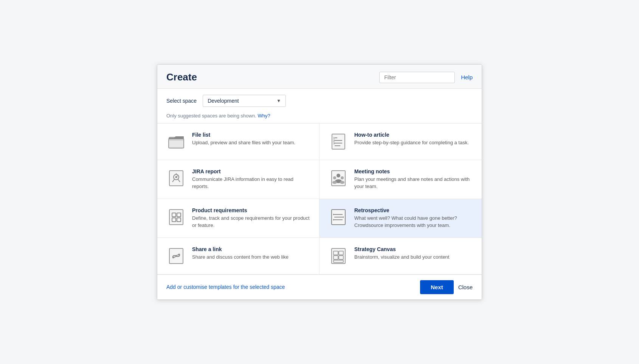 The image size is (639, 364). What do you see at coordinates (238, 180) in the screenshot?
I see `template-item-jira-report: JIRA reportCommunicate JIRA information …` at bounding box center [238, 180].